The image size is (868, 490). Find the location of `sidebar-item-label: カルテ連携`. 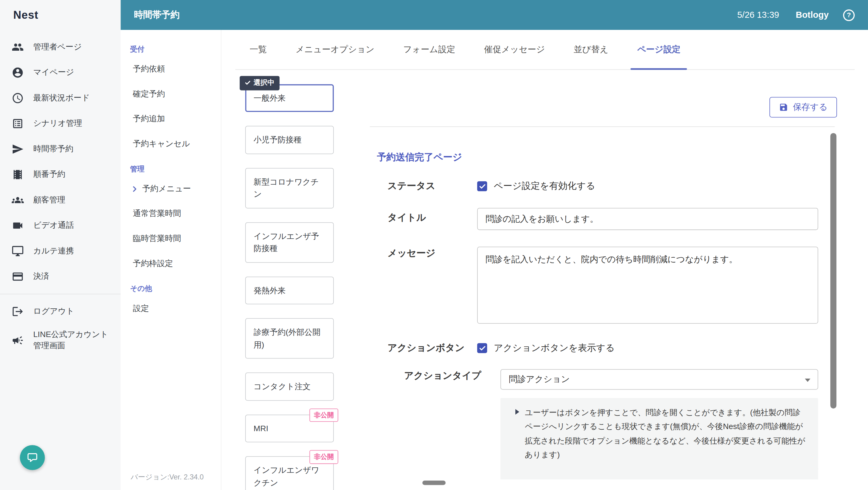

sidebar-item-label: カルテ連携 is located at coordinates (53, 251).